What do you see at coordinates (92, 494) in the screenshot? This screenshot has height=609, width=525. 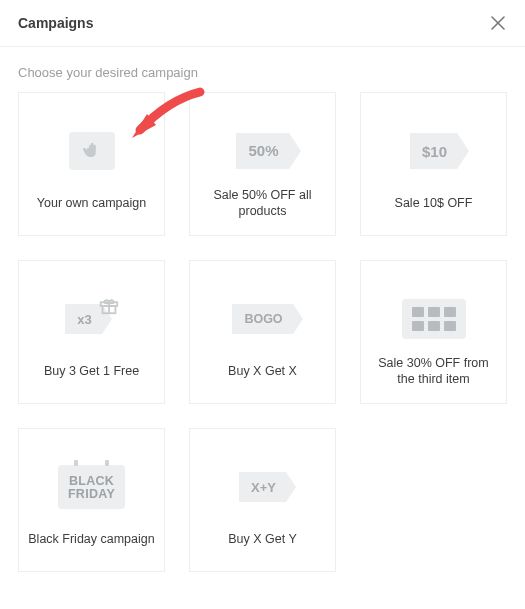 I see `bf-line-2: FRIDAY` at bounding box center [92, 494].